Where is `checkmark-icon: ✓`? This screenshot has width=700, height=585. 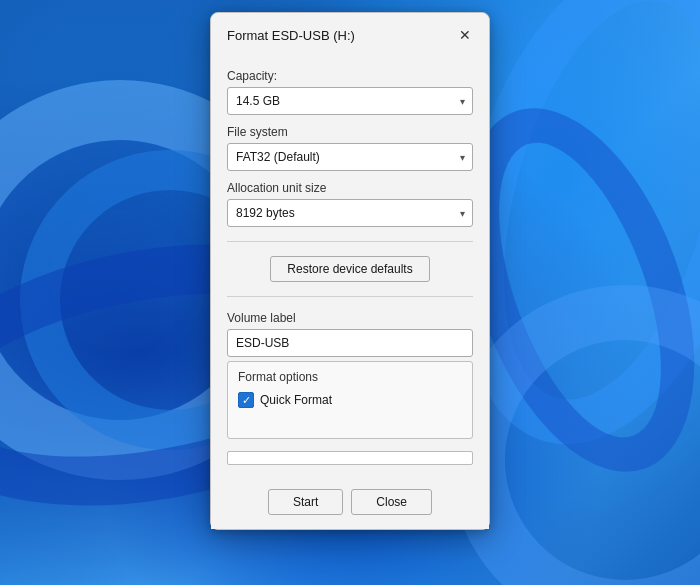
checkmark-icon: ✓ is located at coordinates (246, 400).